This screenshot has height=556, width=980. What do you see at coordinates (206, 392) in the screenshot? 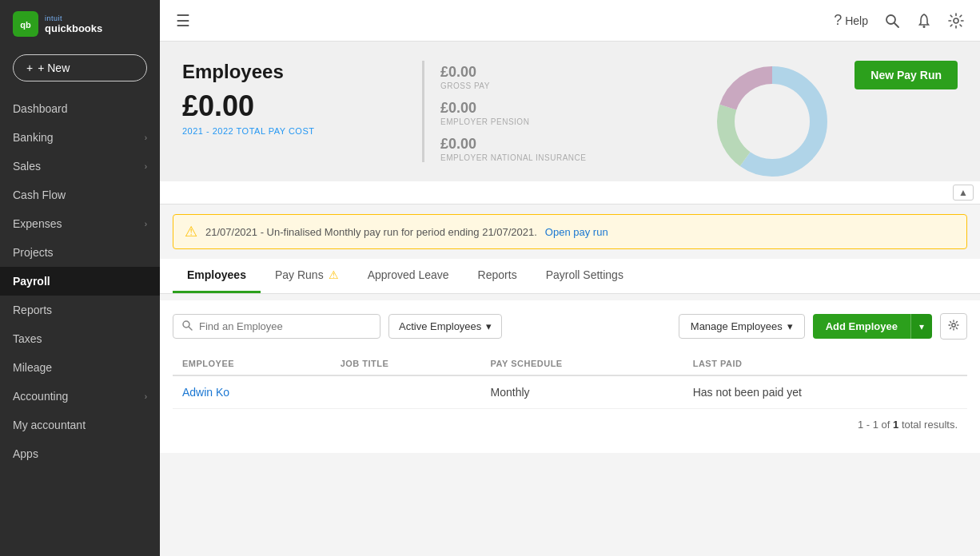
I see `employee-name-link: Adwin Ko` at bounding box center [206, 392].